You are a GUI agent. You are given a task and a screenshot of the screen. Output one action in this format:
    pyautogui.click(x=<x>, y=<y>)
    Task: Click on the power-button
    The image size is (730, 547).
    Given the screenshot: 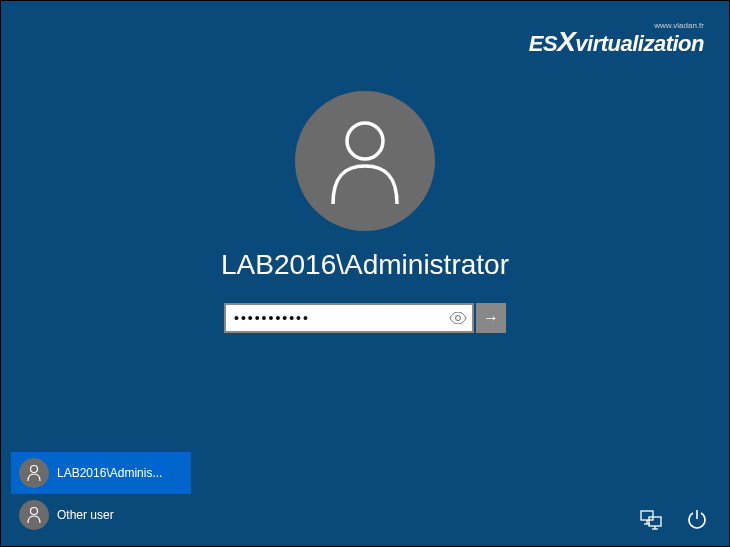 What is the action you would take?
    pyautogui.click(x=697, y=520)
    